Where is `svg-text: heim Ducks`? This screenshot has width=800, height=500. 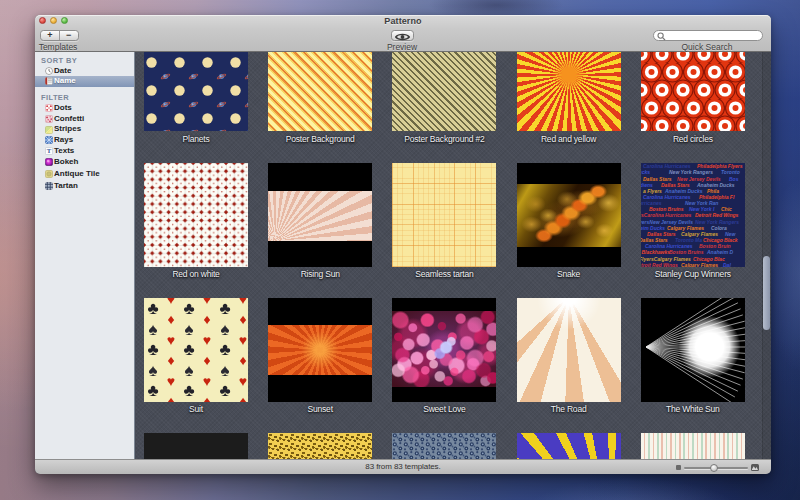 svg-text: heim Ducks is located at coordinates (653, 227).